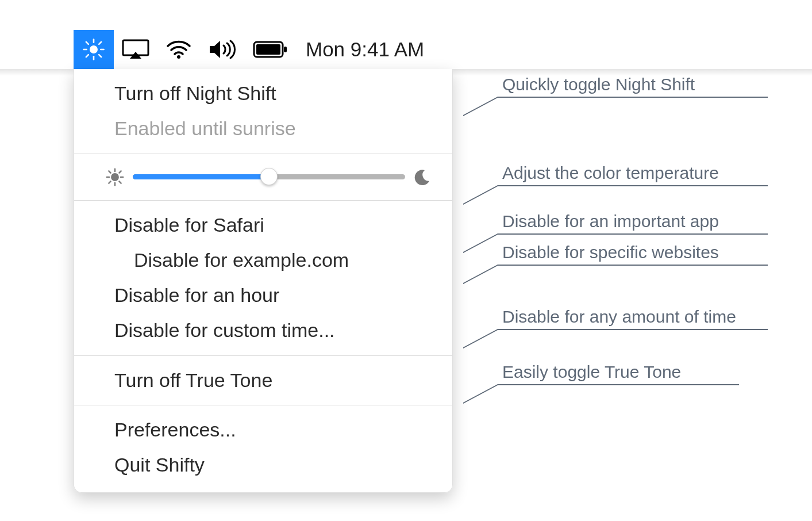  Describe the element at coordinates (222, 49) in the screenshot. I see `volume-menubar-icon` at that location.